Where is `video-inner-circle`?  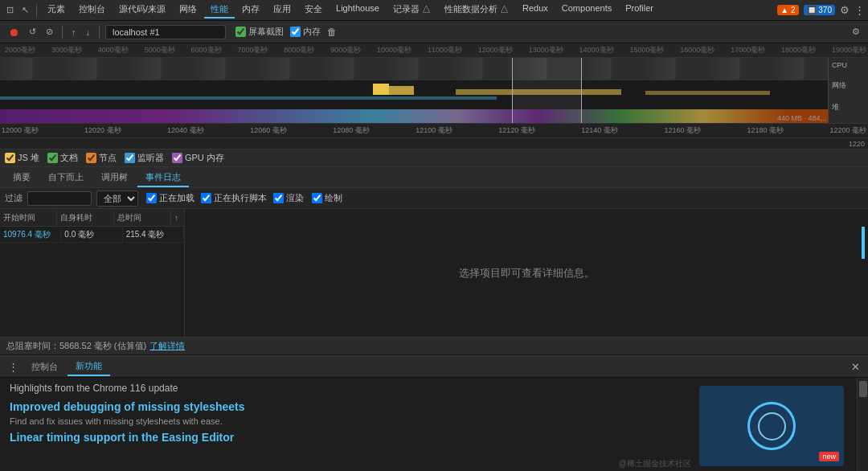 video-inner-circle is located at coordinates (772, 426).